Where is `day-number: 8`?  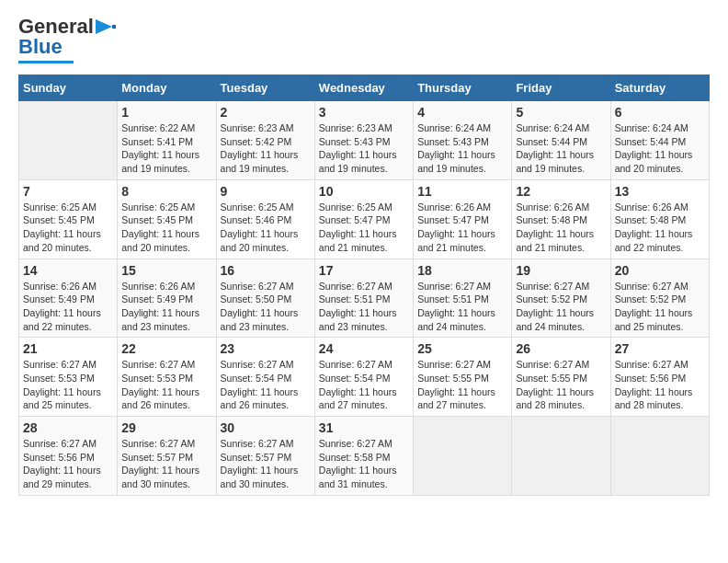
day-number: 8 is located at coordinates (166, 191).